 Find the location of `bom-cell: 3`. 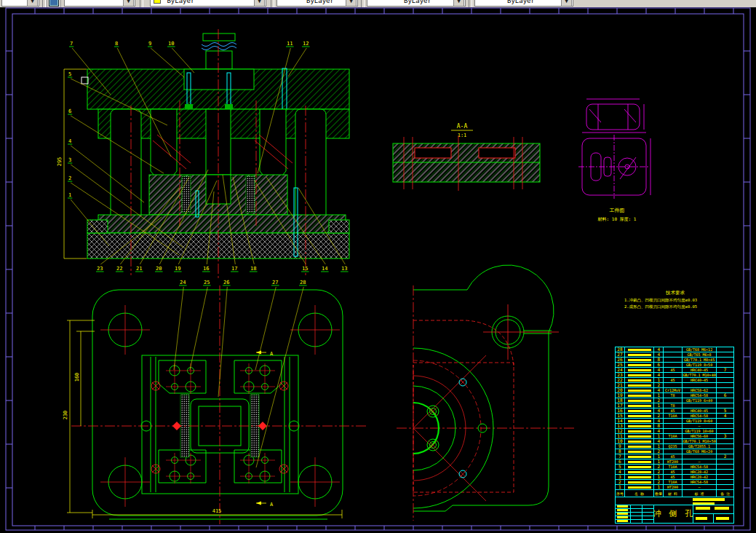

bom-cell: 3 is located at coordinates (620, 477).